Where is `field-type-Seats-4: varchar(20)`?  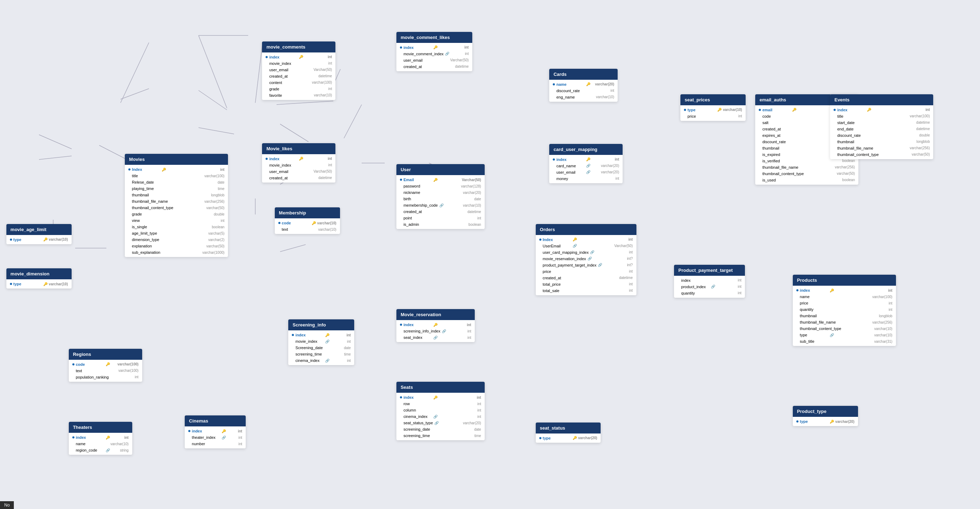 field-type-Seats-4: varchar(20) is located at coordinates (461, 423).